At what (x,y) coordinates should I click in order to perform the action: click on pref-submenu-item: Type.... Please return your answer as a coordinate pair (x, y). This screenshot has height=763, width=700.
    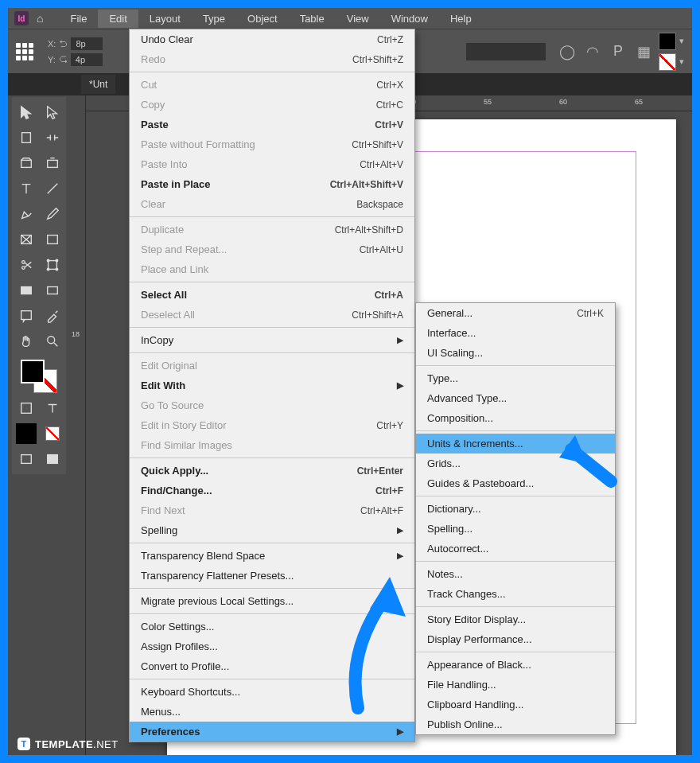
    Looking at the image, I should click on (515, 379).